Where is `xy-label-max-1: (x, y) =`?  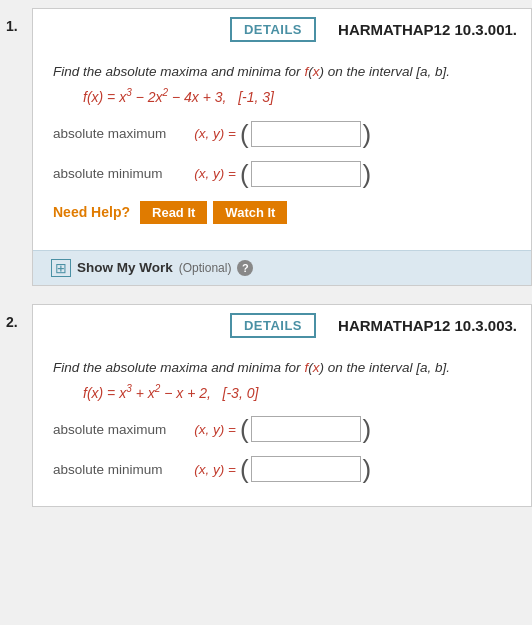
xy-label-max-1: (x, y) = is located at coordinates (210, 134).